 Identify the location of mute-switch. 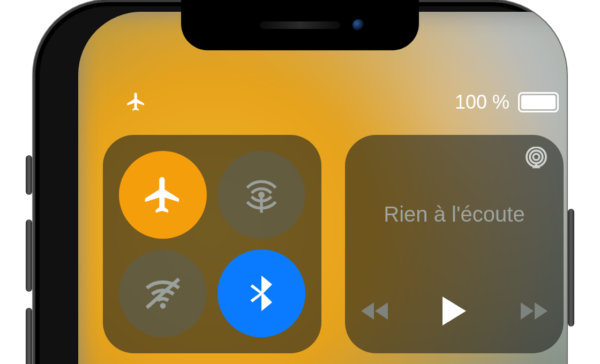
(29, 175).